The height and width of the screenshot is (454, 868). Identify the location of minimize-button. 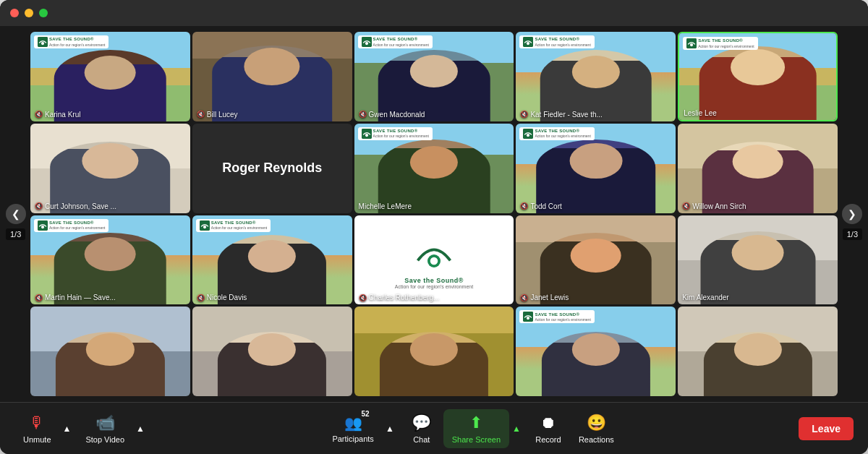
(29, 13).